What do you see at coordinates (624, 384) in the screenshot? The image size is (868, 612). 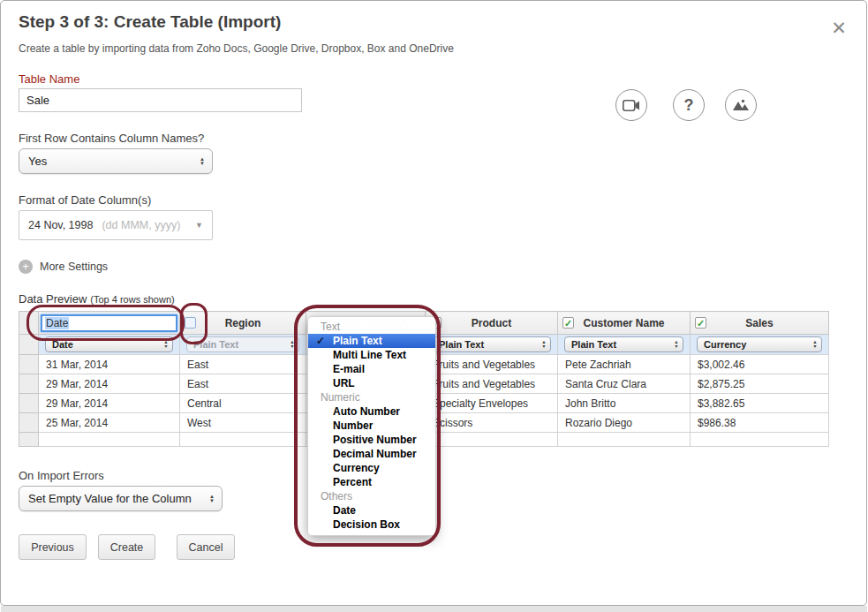 I see `cell: Santa Cruz Clara` at bounding box center [624, 384].